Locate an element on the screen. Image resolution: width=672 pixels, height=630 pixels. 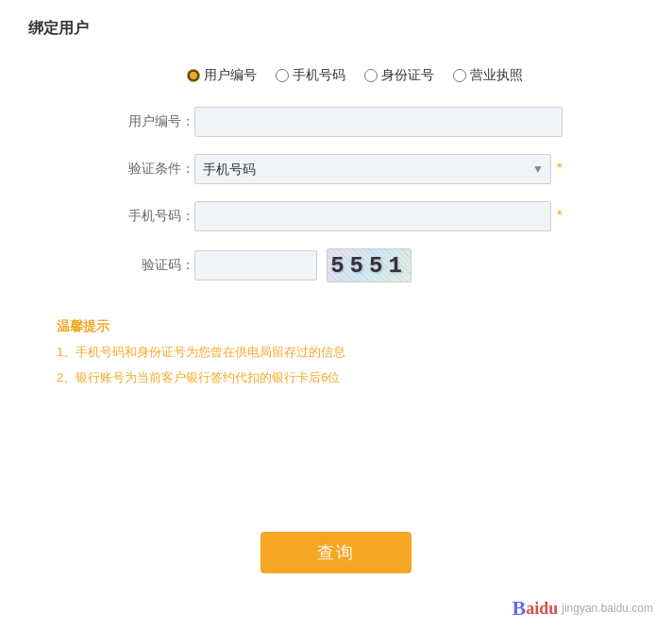
radio-id-card: 身份证号 is located at coordinates (399, 76).